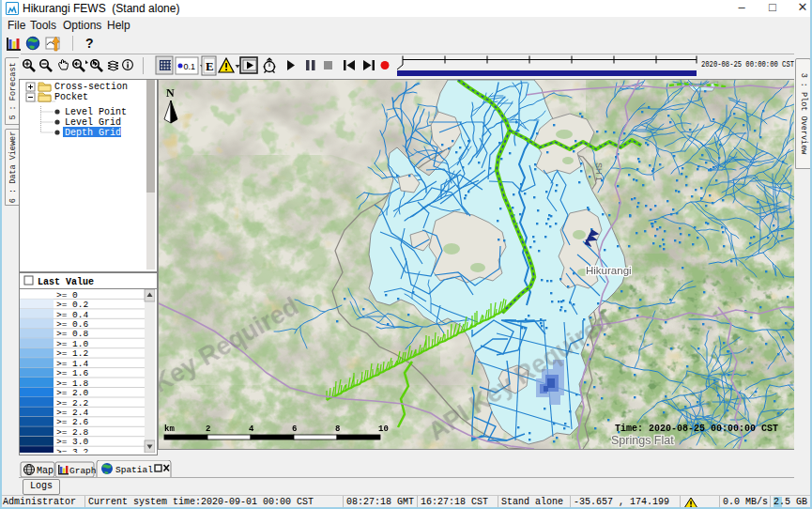  I want to click on svg-text: >= 3.0, so click(73, 441).